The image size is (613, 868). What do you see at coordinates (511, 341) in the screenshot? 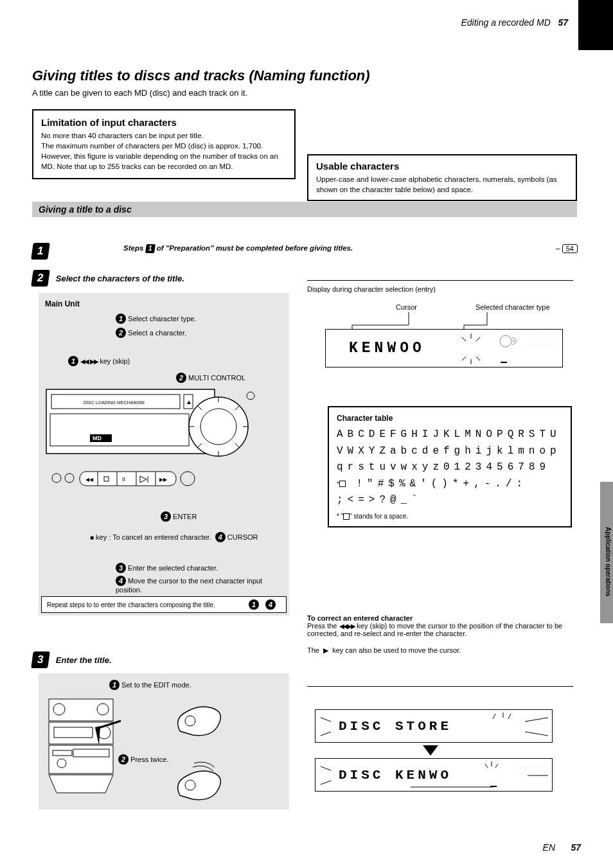
I see `disc-indicator-icon` at bounding box center [511, 341].